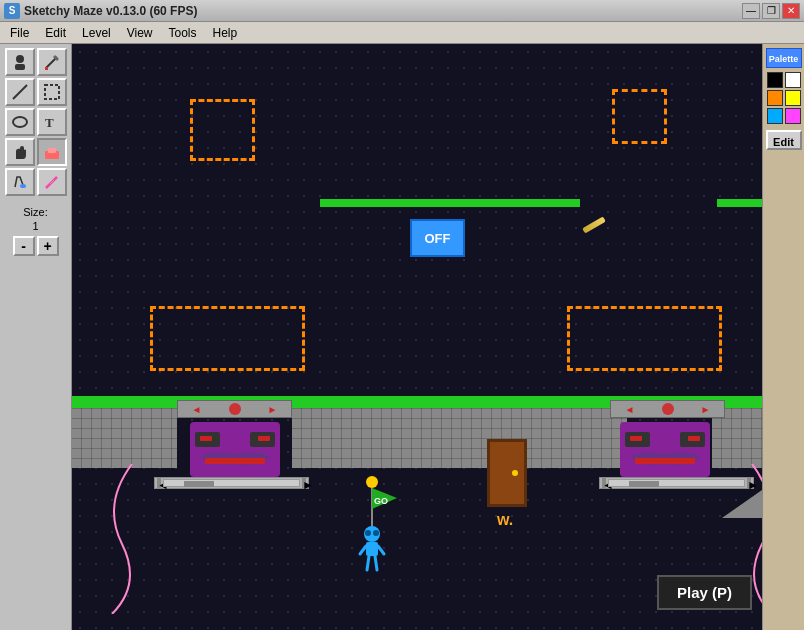 The image size is (804, 630). I want to click on dashed-box-mid-left, so click(228, 338).